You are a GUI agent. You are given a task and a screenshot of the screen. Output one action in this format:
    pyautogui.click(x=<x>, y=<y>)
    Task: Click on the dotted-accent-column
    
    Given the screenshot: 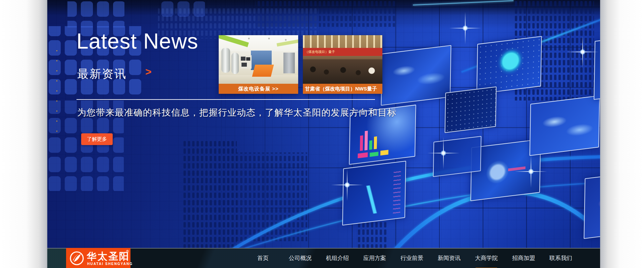 What is the action you would take?
    pyautogui.click(x=57, y=95)
    